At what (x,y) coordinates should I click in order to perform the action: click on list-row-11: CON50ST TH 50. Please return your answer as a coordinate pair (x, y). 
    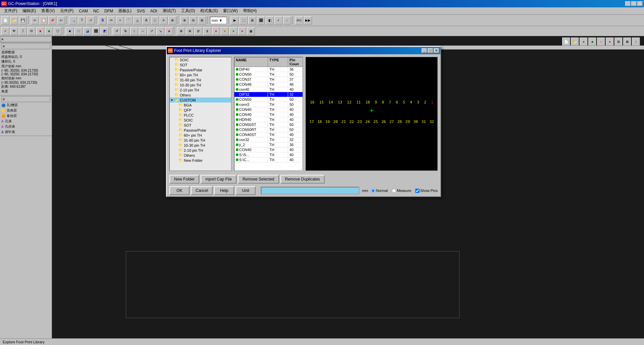
    Looking at the image, I should click on (268, 125).